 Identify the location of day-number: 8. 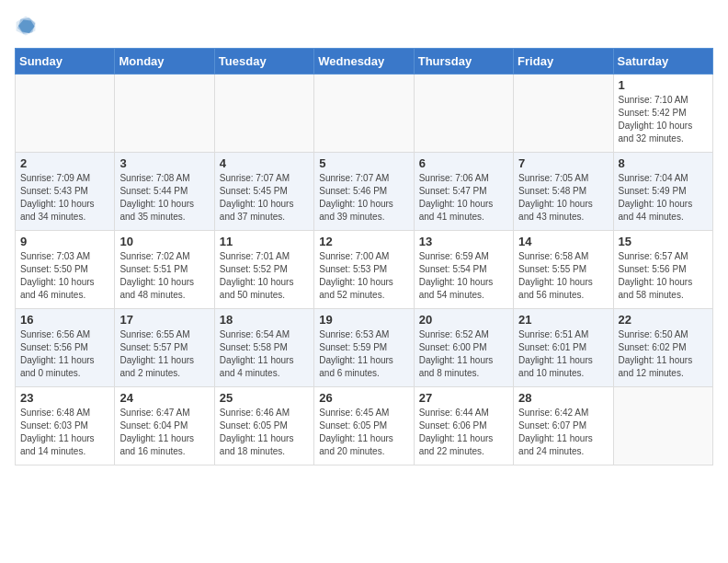
(664, 164).